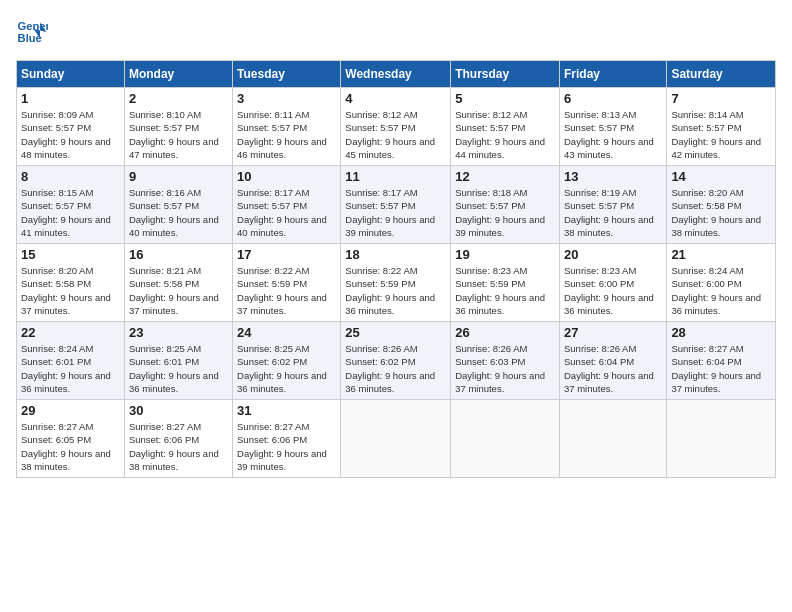 The width and height of the screenshot is (792, 612). Describe the element at coordinates (165, 270) in the screenshot. I see `sunrise-text: Sunrise: 8:21 AM` at that location.